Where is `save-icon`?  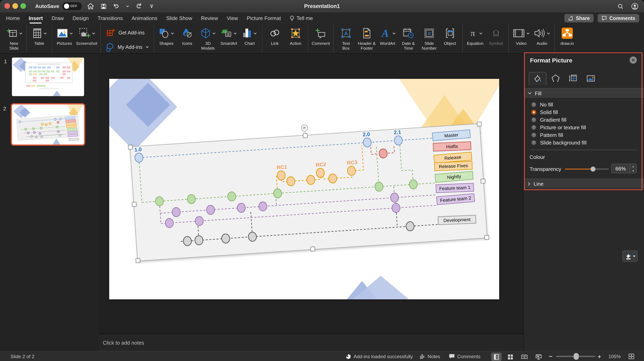 save-icon is located at coordinates (104, 6).